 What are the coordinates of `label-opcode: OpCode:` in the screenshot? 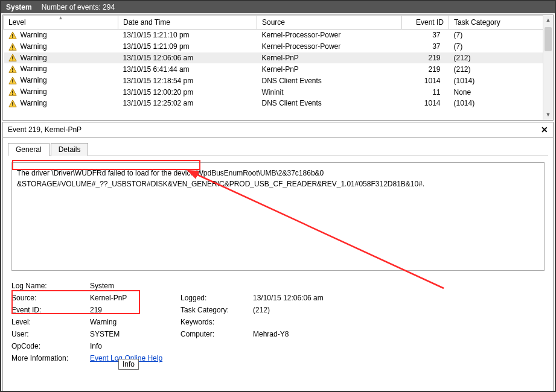 It's located at (51, 346).